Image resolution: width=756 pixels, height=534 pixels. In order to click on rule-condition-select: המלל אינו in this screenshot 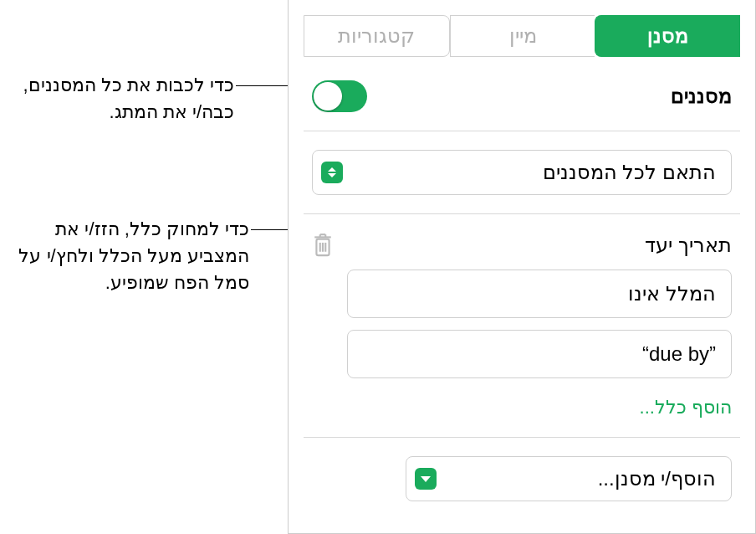, I will do `click(539, 294)`.